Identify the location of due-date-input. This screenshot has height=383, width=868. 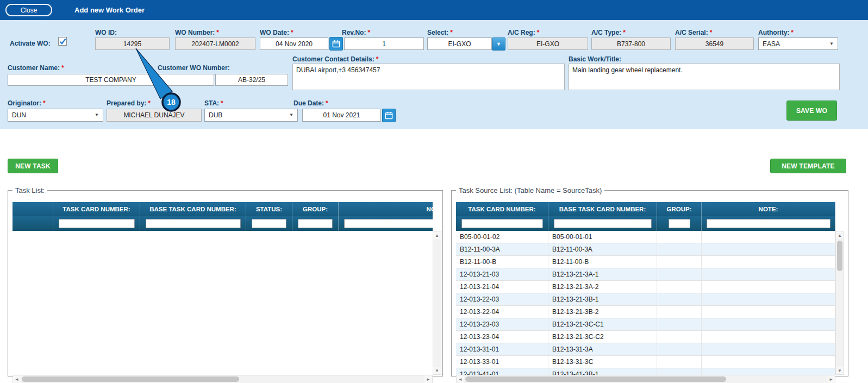
(341, 115).